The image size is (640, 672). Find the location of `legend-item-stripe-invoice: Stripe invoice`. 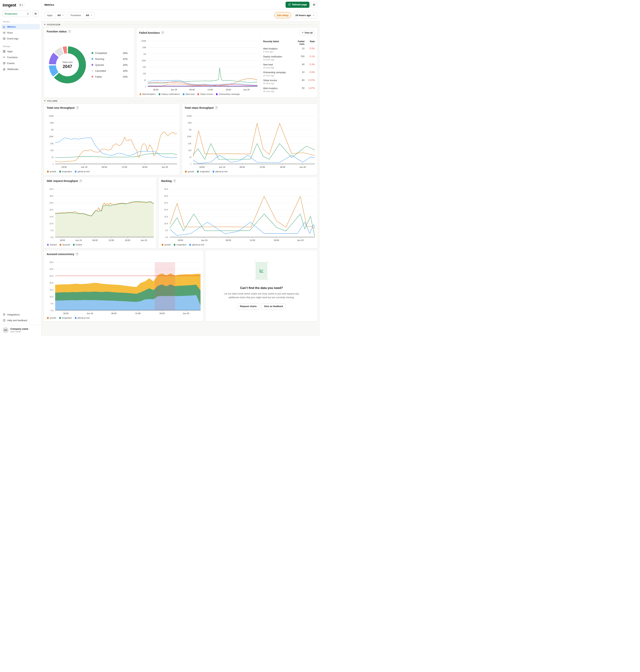

legend-item-stripe-invoice: Stripe invoice is located at coordinates (205, 94).